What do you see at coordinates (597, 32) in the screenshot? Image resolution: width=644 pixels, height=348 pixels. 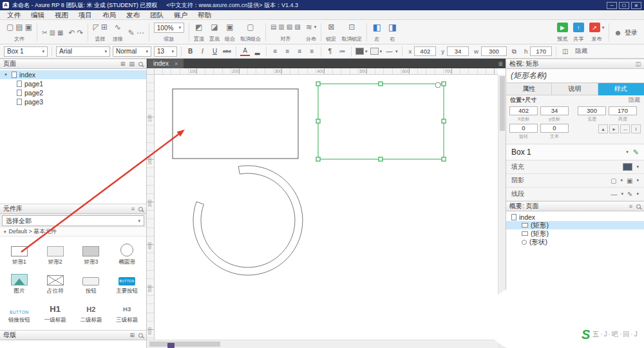 I see `publish-button: ↗ ▾ 发布` at bounding box center [597, 32].